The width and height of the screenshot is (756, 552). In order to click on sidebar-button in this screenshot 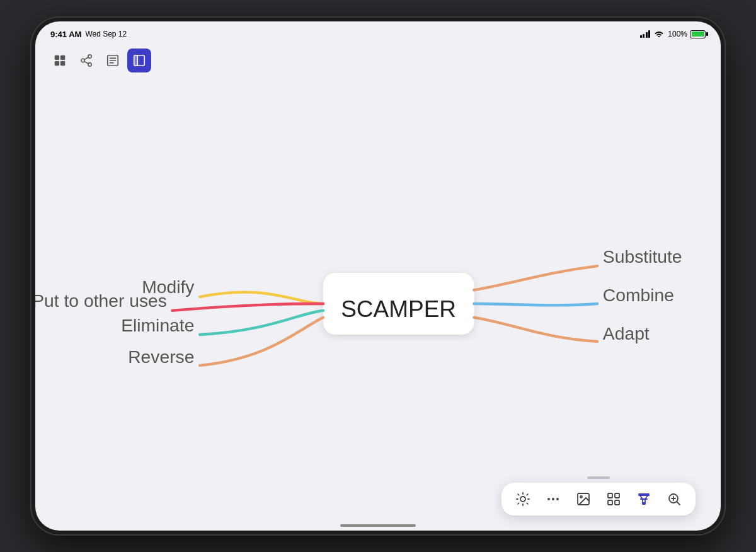, I will do `click(139, 60)`.